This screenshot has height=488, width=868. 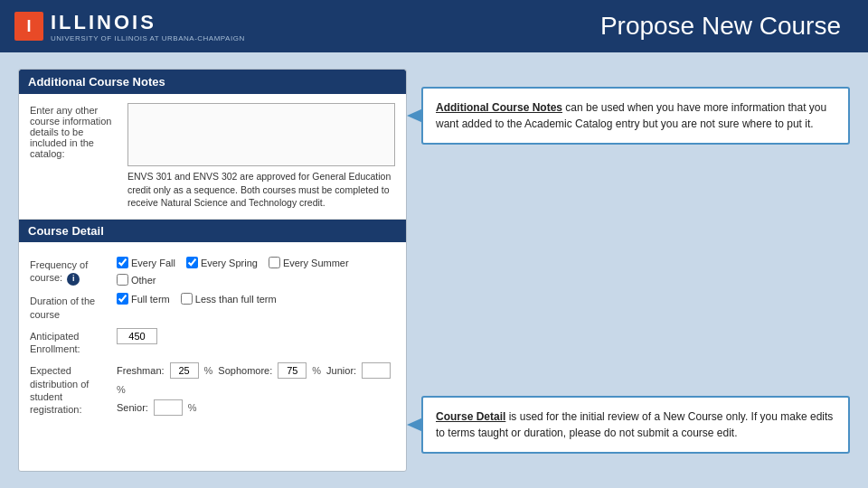 What do you see at coordinates (434, 26) in the screenshot?
I see `header: I ILLINOIS UNIVERSITY OF ILLINOIS AT URB…` at bounding box center [434, 26].